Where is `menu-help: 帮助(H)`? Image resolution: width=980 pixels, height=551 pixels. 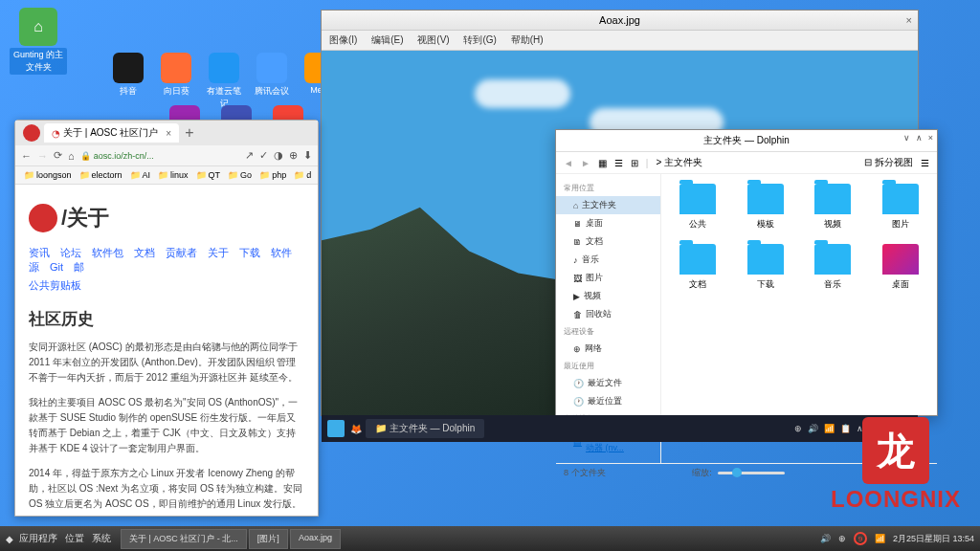
menu-help: 帮助(H) is located at coordinates (527, 40).